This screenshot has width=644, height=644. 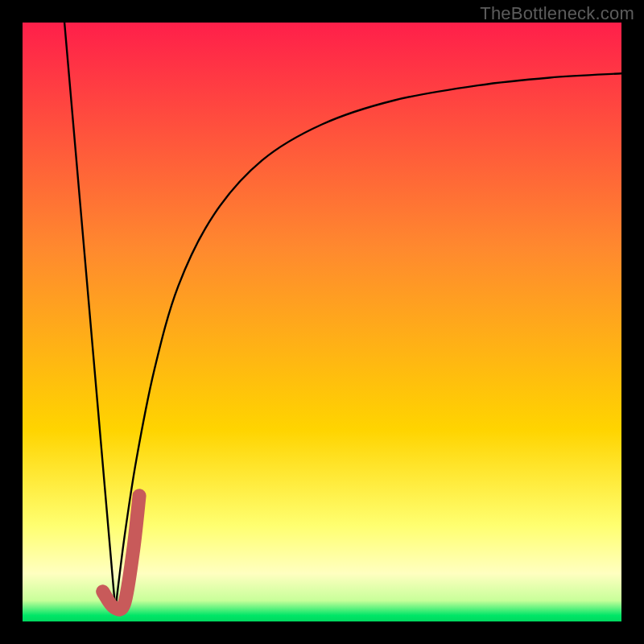 I want to click on watermark-text: TheBottleneck.com, so click(x=557, y=14).